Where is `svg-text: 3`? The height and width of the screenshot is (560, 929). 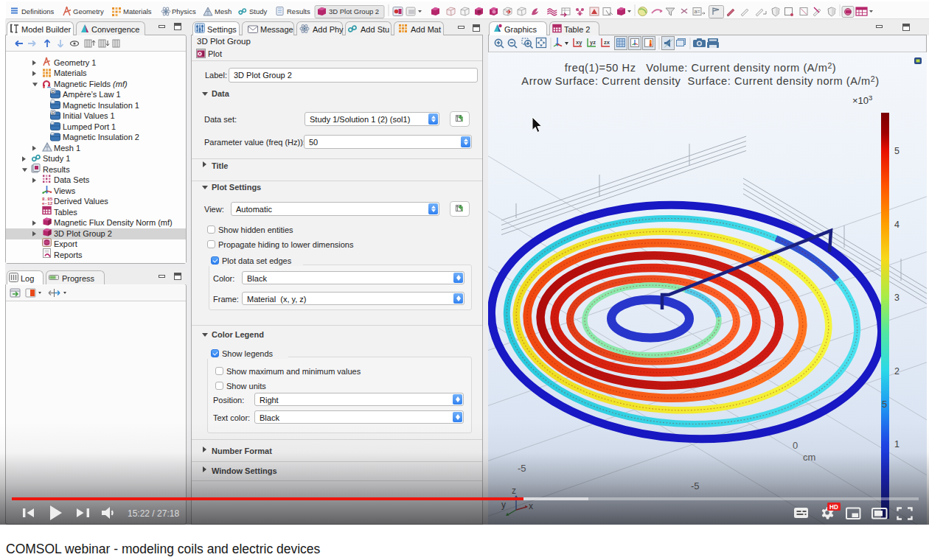 svg-text: 3 is located at coordinates (897, 298).